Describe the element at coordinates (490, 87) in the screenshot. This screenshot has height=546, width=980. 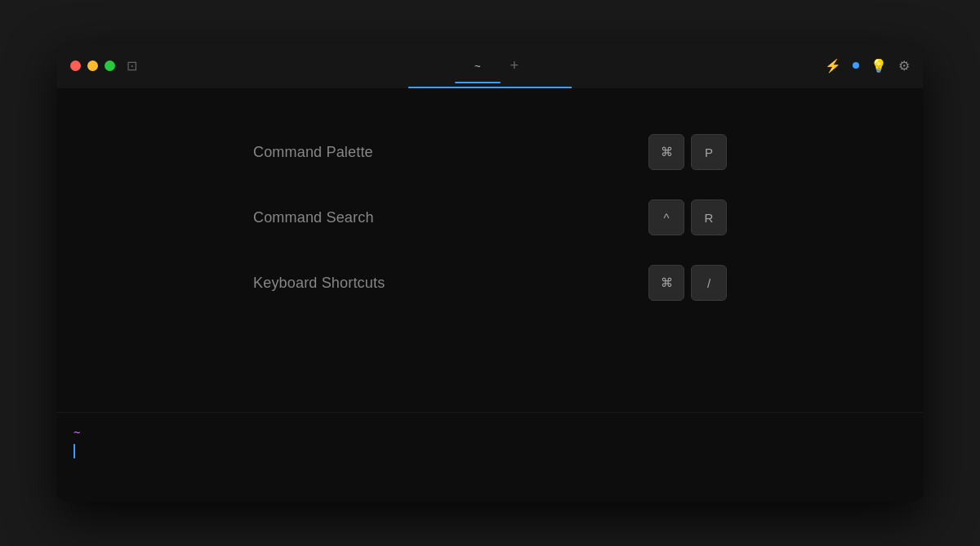
I see `tab-underline` at that location.